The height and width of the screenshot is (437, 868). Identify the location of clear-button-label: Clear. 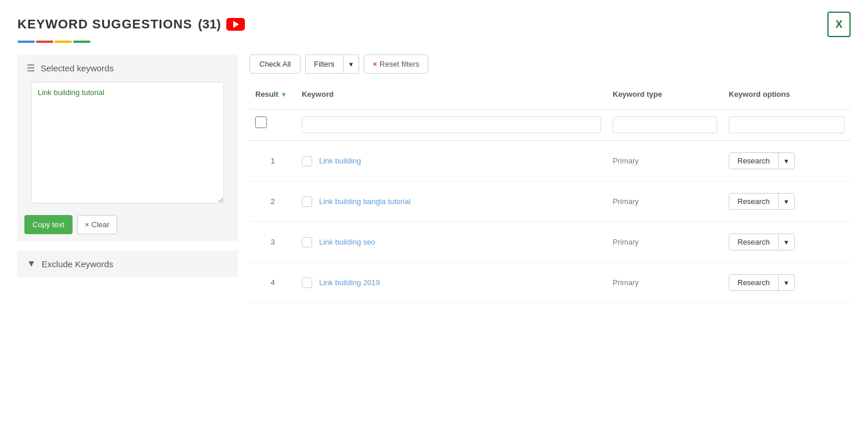
(101, 225).